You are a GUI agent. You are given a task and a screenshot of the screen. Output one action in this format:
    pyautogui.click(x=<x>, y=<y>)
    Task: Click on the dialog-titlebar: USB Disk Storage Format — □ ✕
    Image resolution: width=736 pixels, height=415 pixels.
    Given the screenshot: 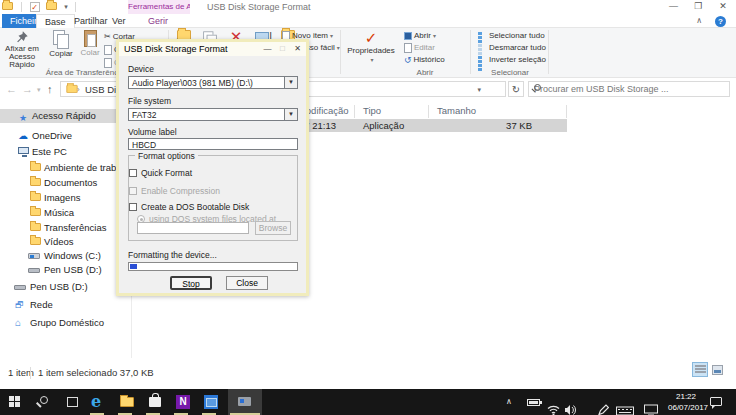 What is the action you would take?
    pyautogui.click(x=212, y=49)
    